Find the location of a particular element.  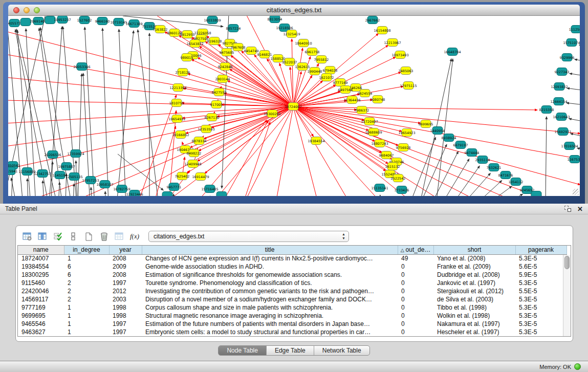

table-row: 1456911722003Disruption of a novel membe… is located at coordinates (292, 299).